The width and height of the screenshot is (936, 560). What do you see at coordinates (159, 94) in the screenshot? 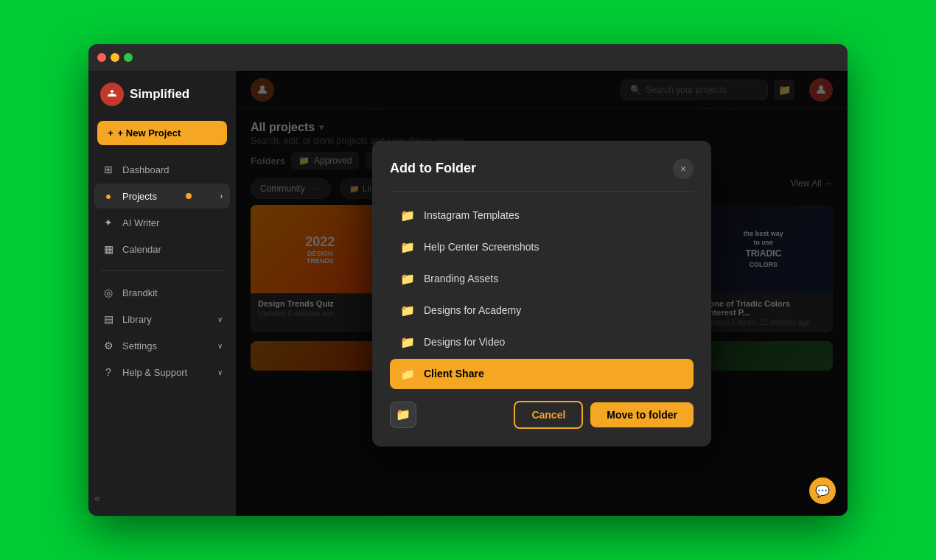
I see `app-logo-text: Simplified` at bounding box center [159, 94].